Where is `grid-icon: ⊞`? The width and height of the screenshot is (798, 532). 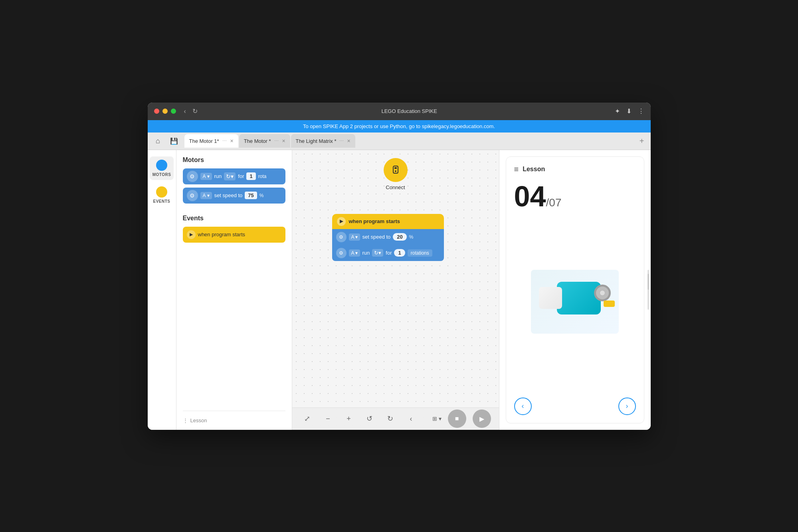 grid-icon: ⊞ is located at coordinates (435, 419).